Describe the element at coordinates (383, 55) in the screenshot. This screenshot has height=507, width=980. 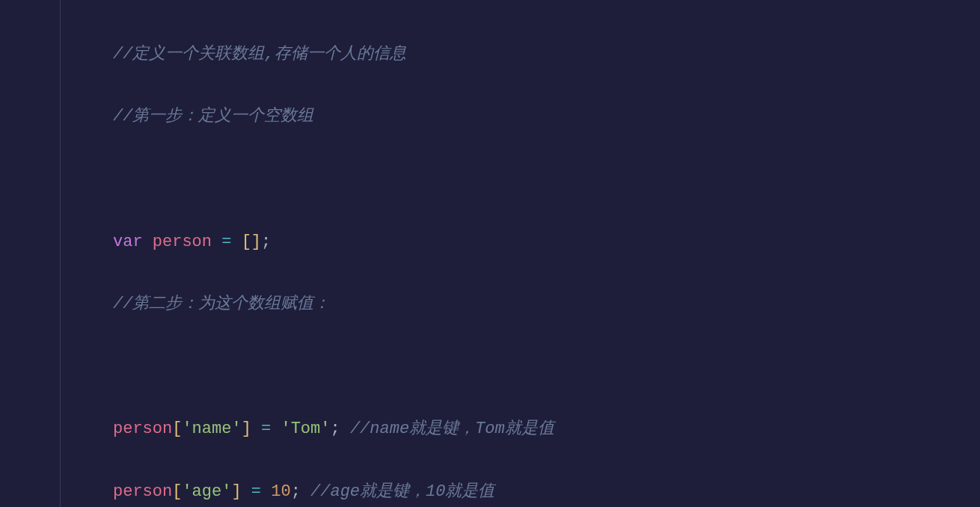
I see `code-line: //定义一个关联数组,存储一个人的信息` at that location.